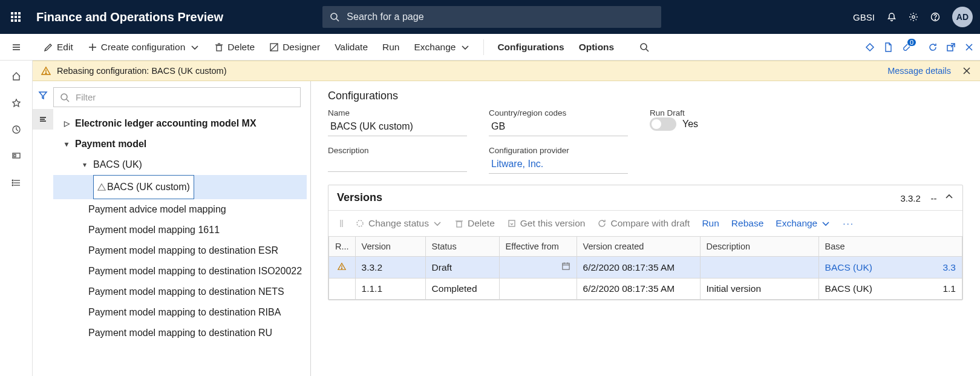 Image resolution: width=980 pixels, height=376 pixels. Describe the element at coordinates (143, 47) in the screenshot. I see `create-configuration-label: Create configuration` at that location.